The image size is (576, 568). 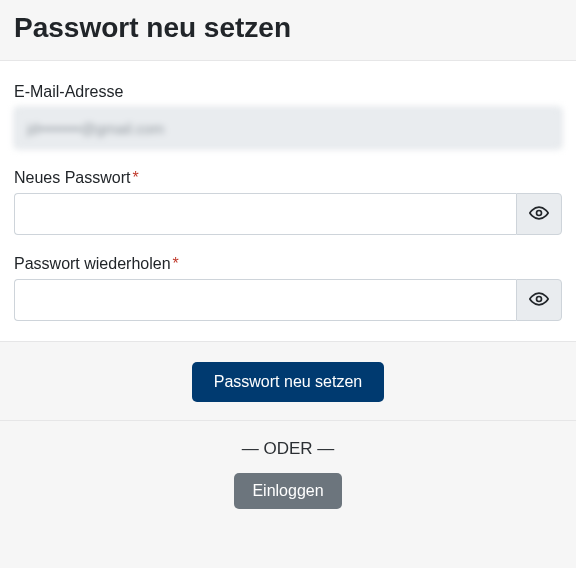 I want to click on new-password-field-group: Neues Passwort*, so click(x=288, y=202).